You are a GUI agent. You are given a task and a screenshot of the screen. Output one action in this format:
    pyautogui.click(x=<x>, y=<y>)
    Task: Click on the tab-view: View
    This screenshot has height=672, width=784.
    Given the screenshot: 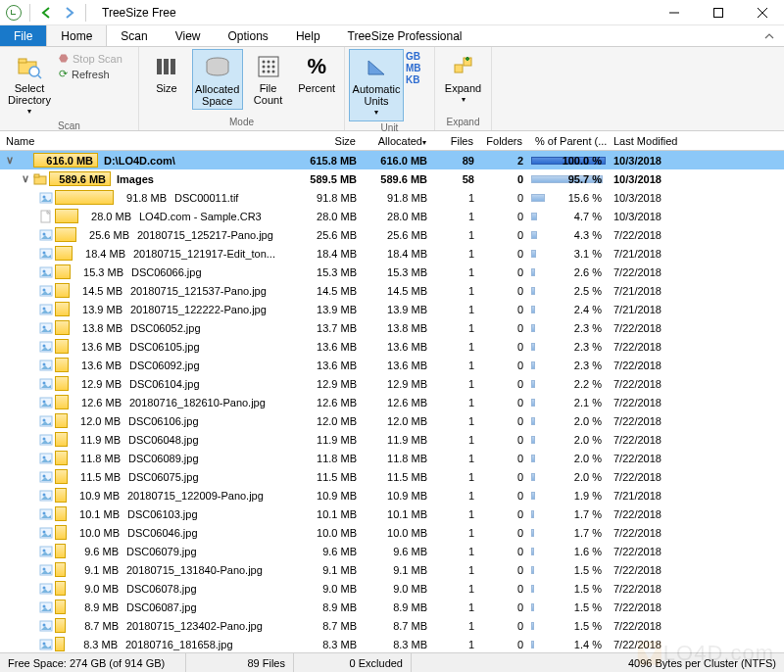 What is the action you would take?
    pyautogui.click(x=188, y=35)
    